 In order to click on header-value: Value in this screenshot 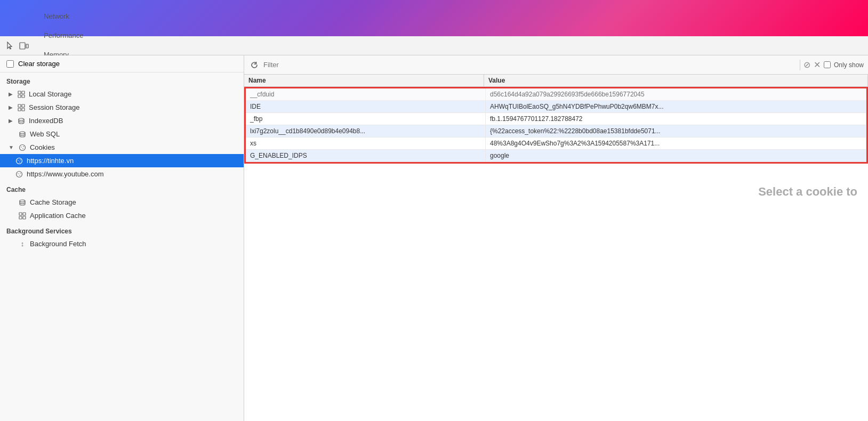, I will do `click(676, 80)`.